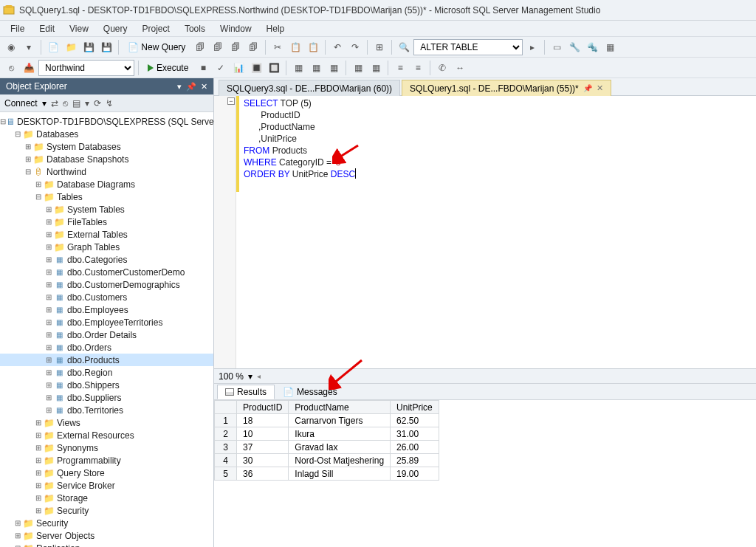  I want to click on menu-file: File, so click(18, 29).